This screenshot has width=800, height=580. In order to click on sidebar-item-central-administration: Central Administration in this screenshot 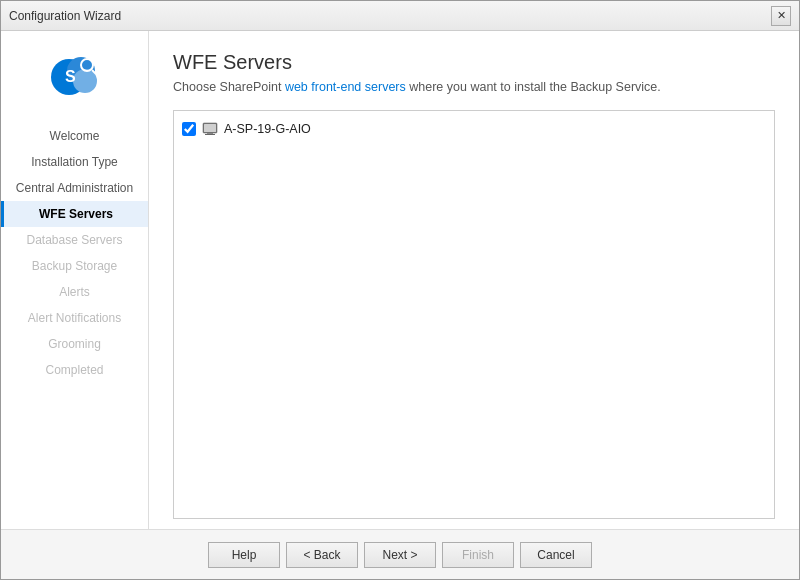, I will do `click(74, 188)`.